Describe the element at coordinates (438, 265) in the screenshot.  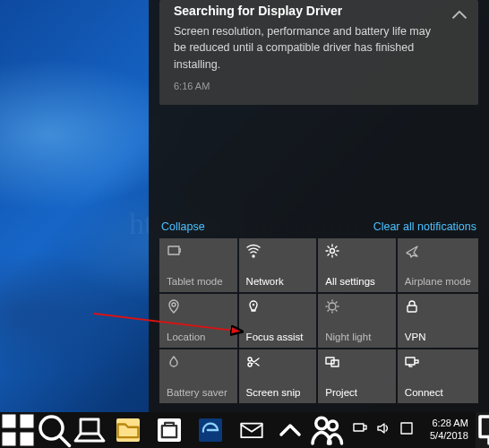
I see `quick-tile-airplane-mode: Airplane mode` at that location.